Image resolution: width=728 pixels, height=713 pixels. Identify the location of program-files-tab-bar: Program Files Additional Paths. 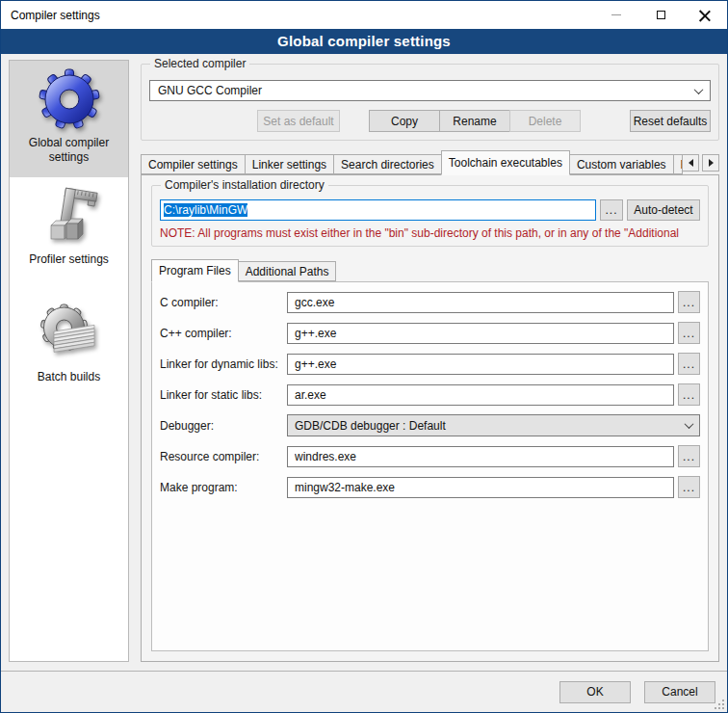
(429, 270).